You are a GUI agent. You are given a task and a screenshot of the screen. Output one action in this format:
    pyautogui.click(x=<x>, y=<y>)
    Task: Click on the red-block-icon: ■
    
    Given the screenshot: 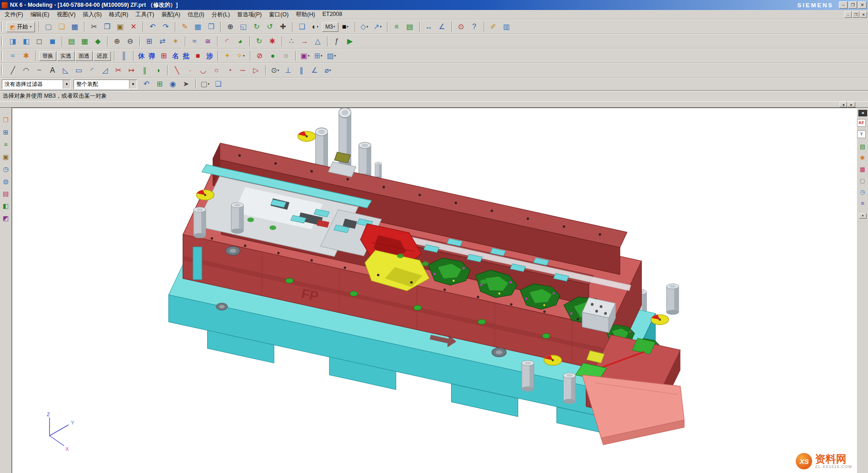 What is the action you would take?
    pyautogui.click(x=198, y=56)
    